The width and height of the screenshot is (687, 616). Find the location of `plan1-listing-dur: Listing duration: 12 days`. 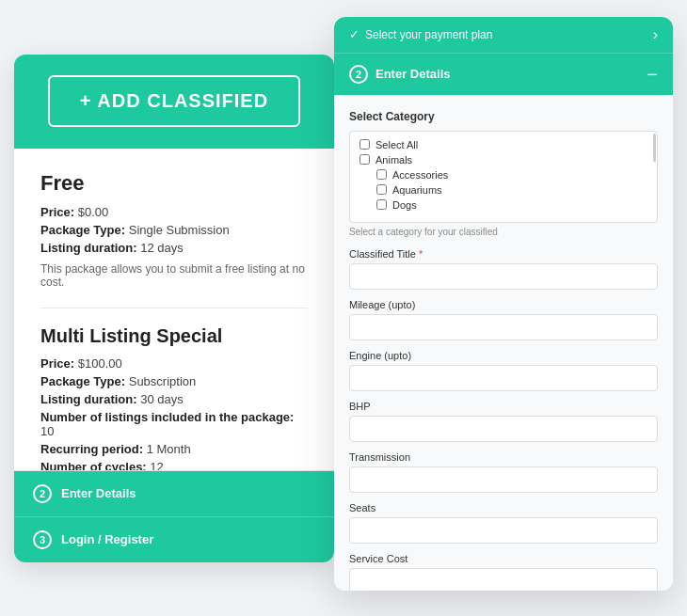

plan1-listing-dur: Listing duration: 12 days is located at coordinates (174, 248).